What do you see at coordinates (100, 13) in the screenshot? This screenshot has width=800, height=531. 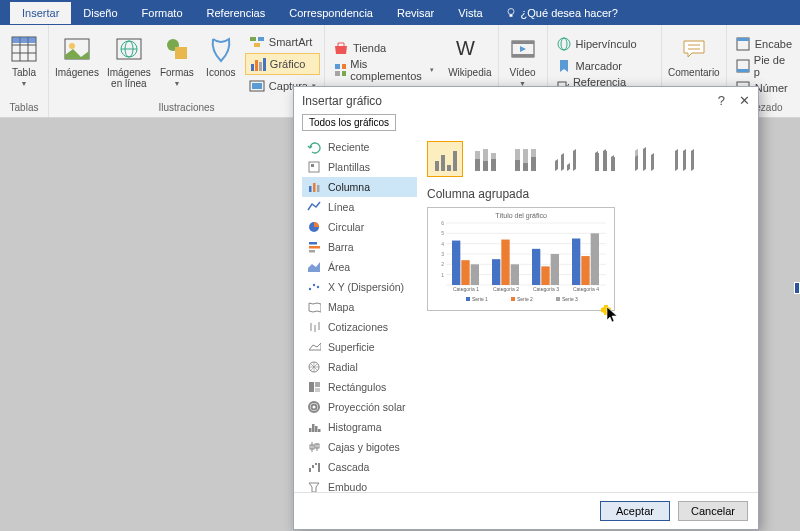 I see `tab-diseno: Diseño` at bounding box center [100, 13].